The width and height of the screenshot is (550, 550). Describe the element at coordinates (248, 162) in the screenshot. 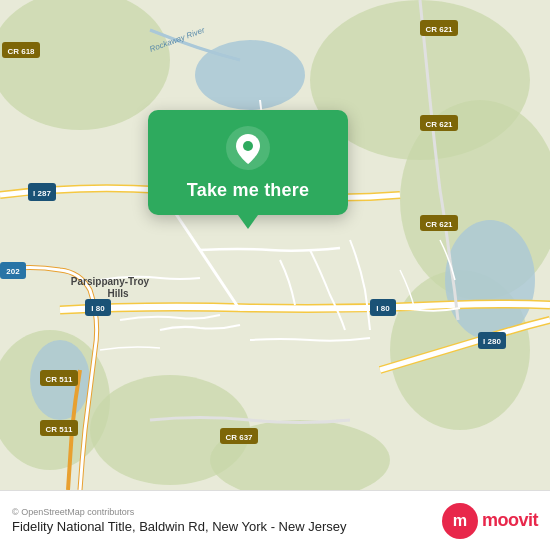

I see `popup-card: Take me there` at that location.